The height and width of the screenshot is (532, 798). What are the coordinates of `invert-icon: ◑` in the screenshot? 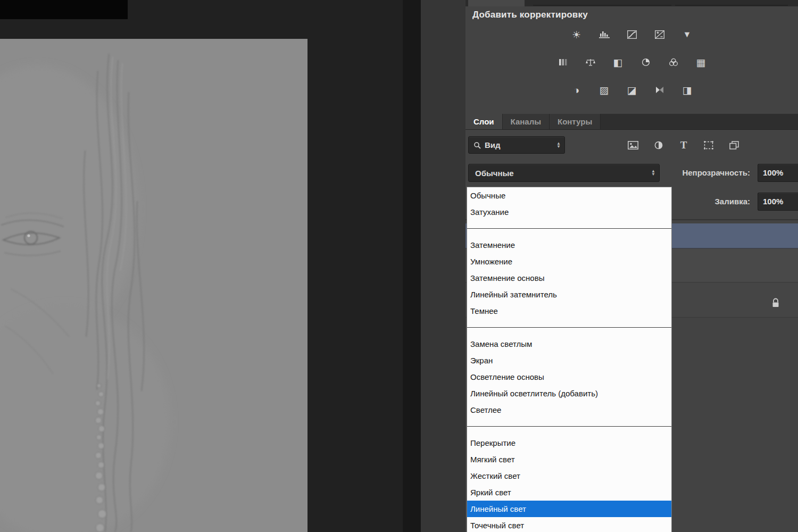 It's located at (577, 90).